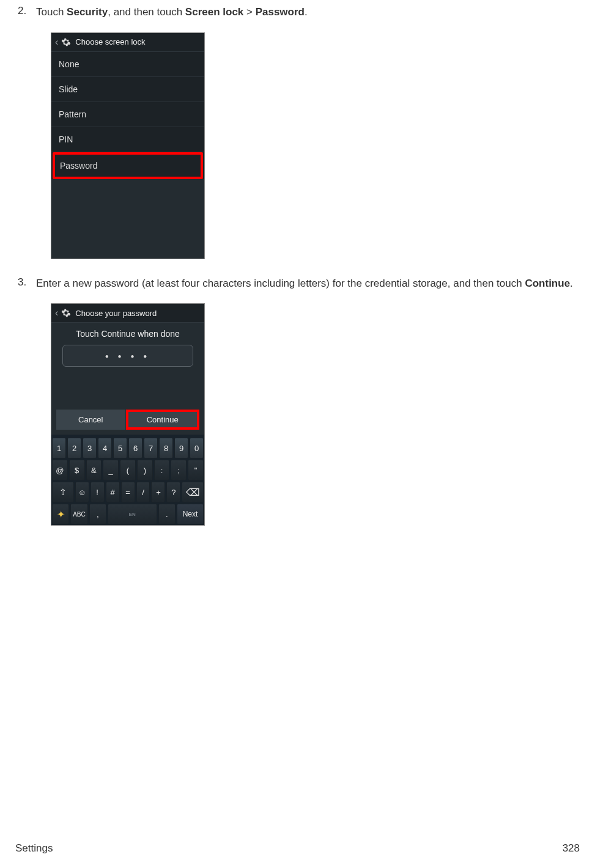 The image size is (595, 868). Describe the element at coordinates (116, 313) in the screenshot. I see `screenshot-title: Choose your password` at that location.